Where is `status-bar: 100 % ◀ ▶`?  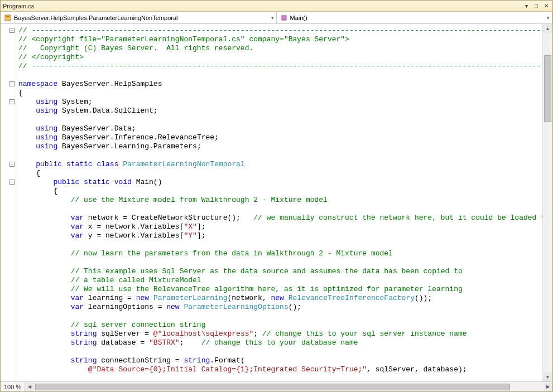
status-bar: 100 % ◀ ▶ is located at coordinates (277, 386).